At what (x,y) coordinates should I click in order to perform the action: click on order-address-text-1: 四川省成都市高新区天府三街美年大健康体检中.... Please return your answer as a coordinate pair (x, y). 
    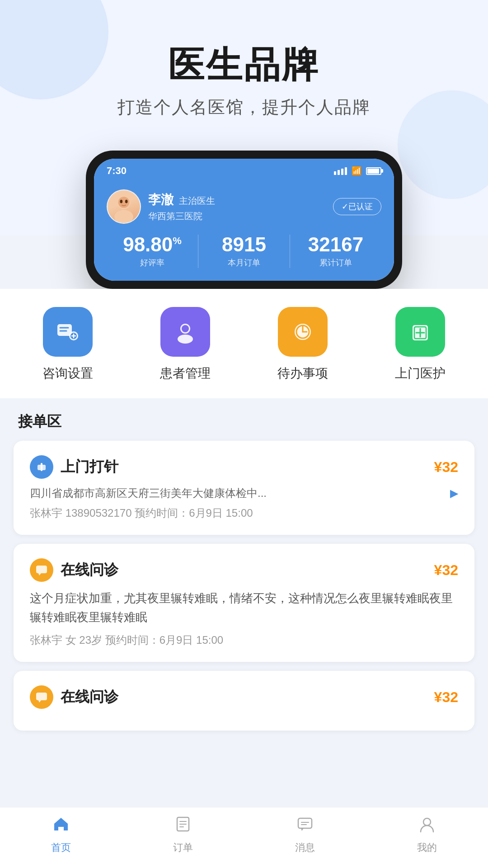
    Looking at the image, I should click on (238, 493).